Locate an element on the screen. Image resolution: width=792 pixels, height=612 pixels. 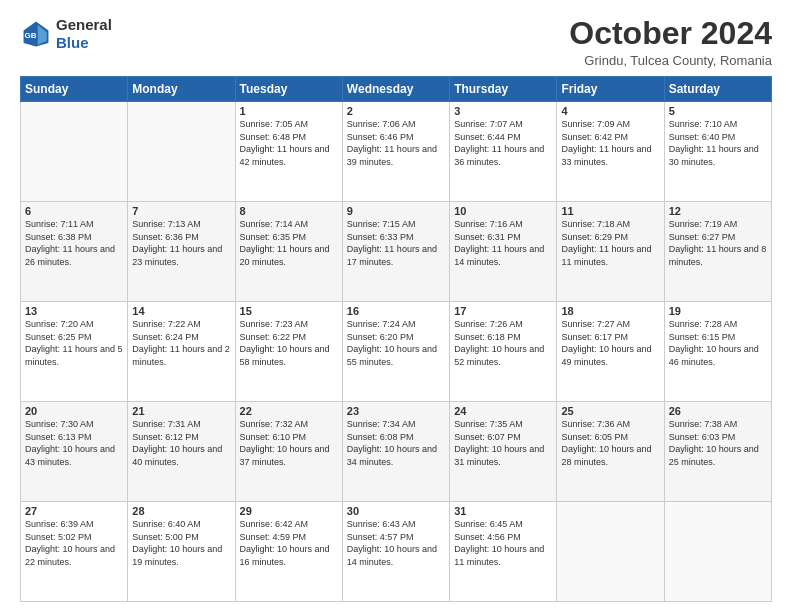
day-info: Sunrise: 7:15 AM Sunset: 6:33 PM Dayligh… is located at coordinates (396, 243).